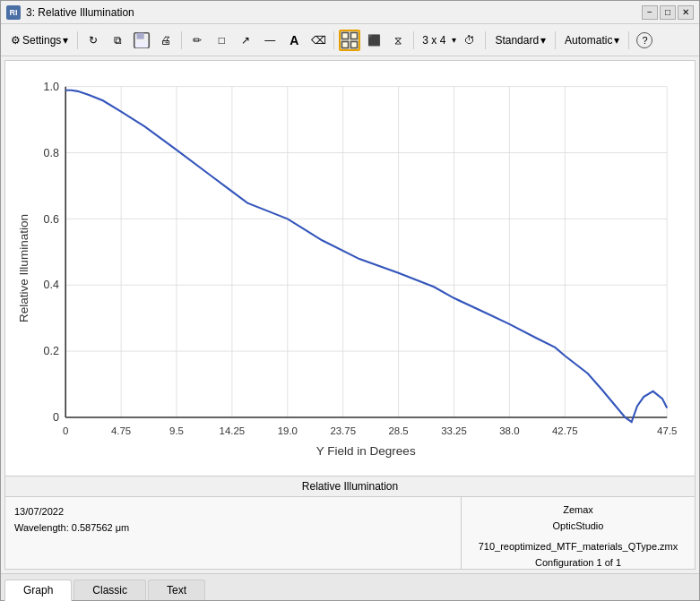 Image resolution: width=700 pixels, height=601 pixels. What do you see at coordinates (221, 40) in the screenshot?
I see `rectangle-tool-button: □` at bounding box center [221, 40].